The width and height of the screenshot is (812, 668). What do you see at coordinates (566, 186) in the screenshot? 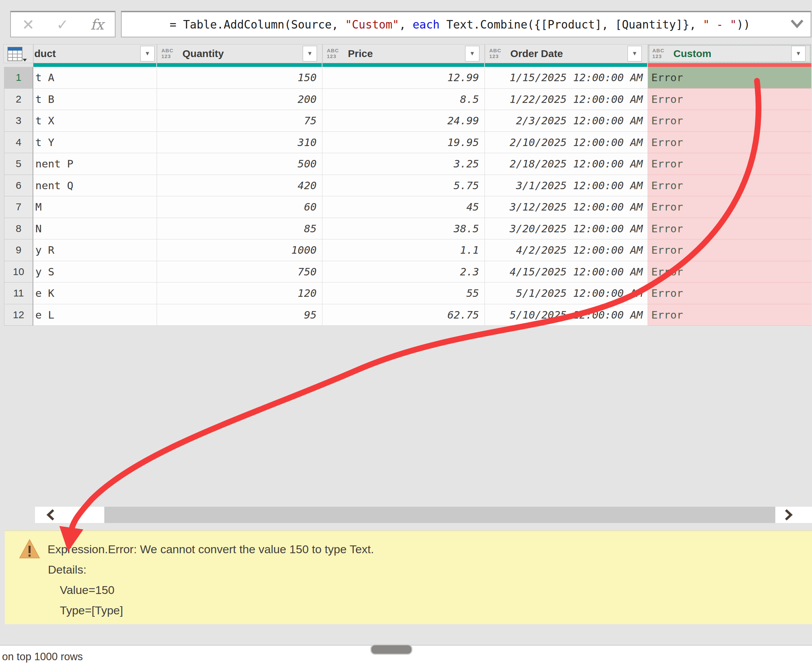
I see `cell-order-date: 3/1/2025 12:00:00 AM` at bounding box center [566, 186].